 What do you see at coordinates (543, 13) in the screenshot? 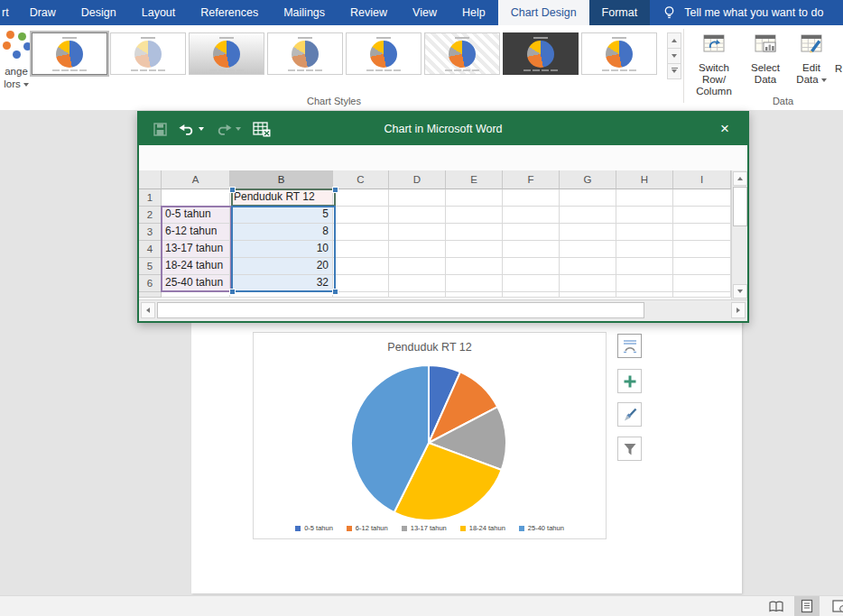
I see `tab-chart-design: Chart Design` at bounding box center [543, 13].